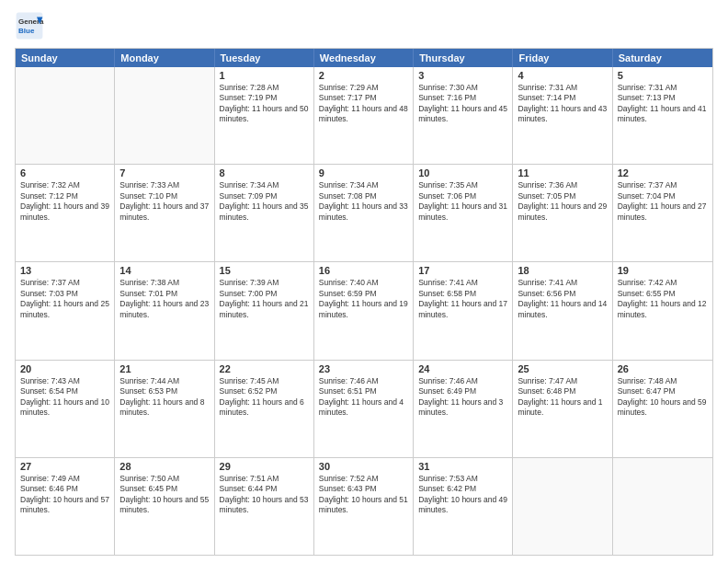 This screenshot has width=728, height=563. Describe the element at coordinates (463, 369) in the screenshot. I see `day-number: 24` at that location.